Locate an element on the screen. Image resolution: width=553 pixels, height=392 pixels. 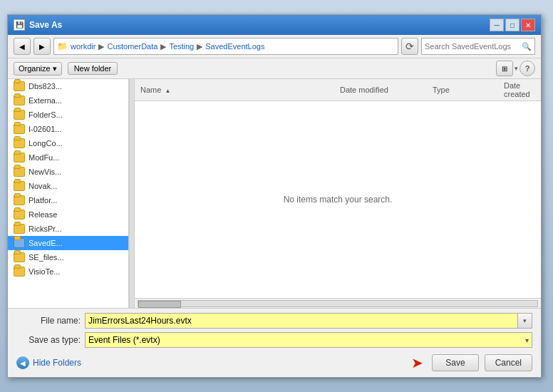
folder-item: VisioTe... is located at coordinates (68, 272).